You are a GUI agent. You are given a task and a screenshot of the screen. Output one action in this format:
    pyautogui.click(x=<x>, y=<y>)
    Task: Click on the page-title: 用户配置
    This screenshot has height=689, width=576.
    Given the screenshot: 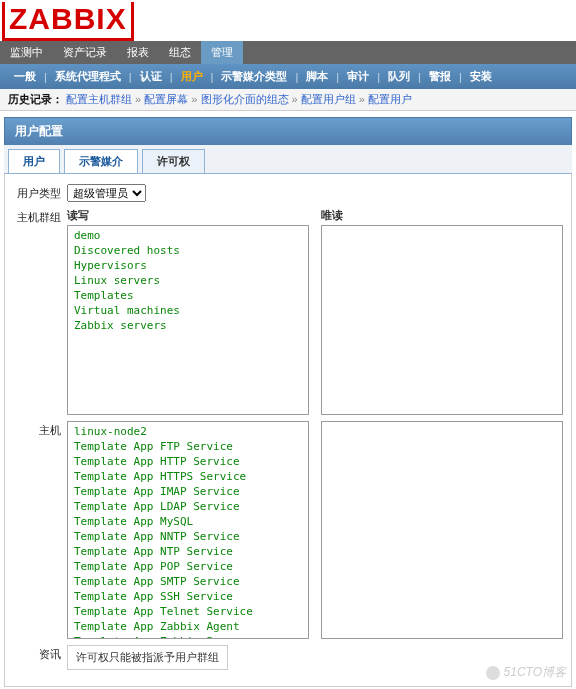 What is the action you would take?
    pyautogui.click(x=288, y=131)
    